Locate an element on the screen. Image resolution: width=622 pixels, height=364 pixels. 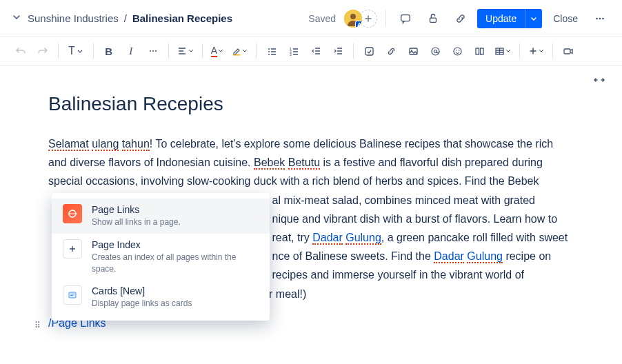
insert-link-icon is located at coordinates (391, 51).